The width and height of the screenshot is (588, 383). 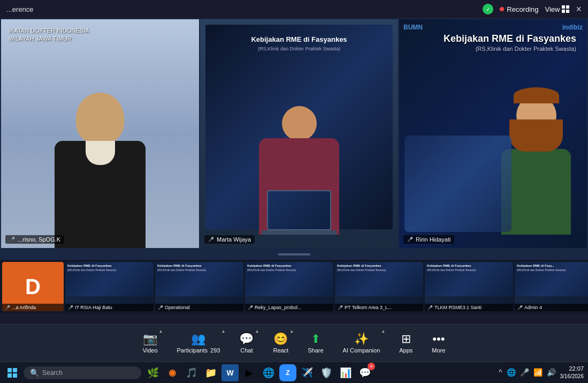 What do you see at coordinates (294, 254) in the screenshot?
I see `scroll-indicator` at bounding box center [294, 254].